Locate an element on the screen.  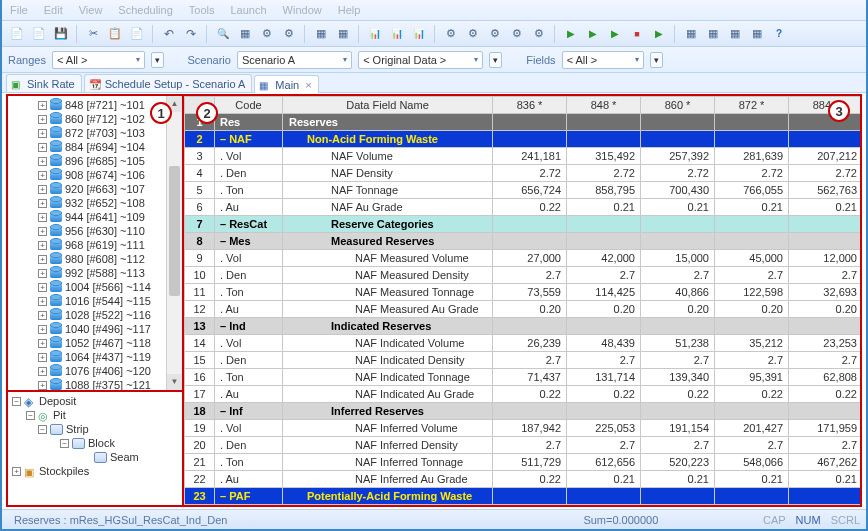
menu-edit: Edit is located at coordinates (54, 10).